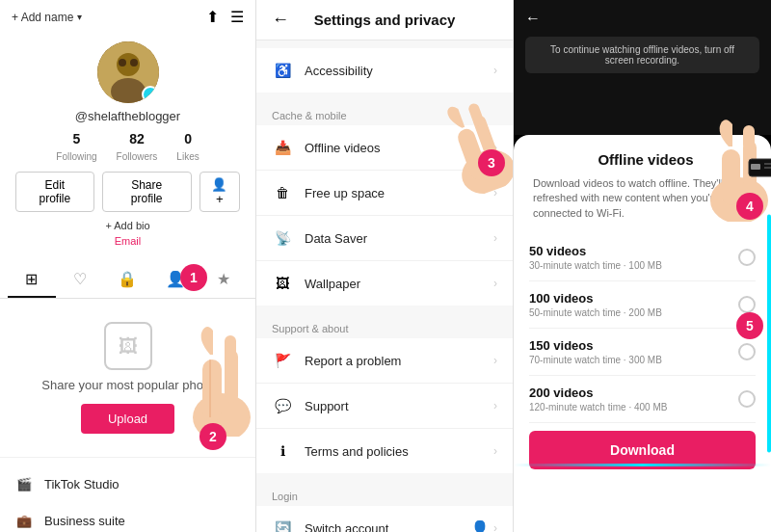  What do you see at coordinates (128, 346) in the screenshot?
I see `empty-icon: 🖼` at bounding box center [128, 346].